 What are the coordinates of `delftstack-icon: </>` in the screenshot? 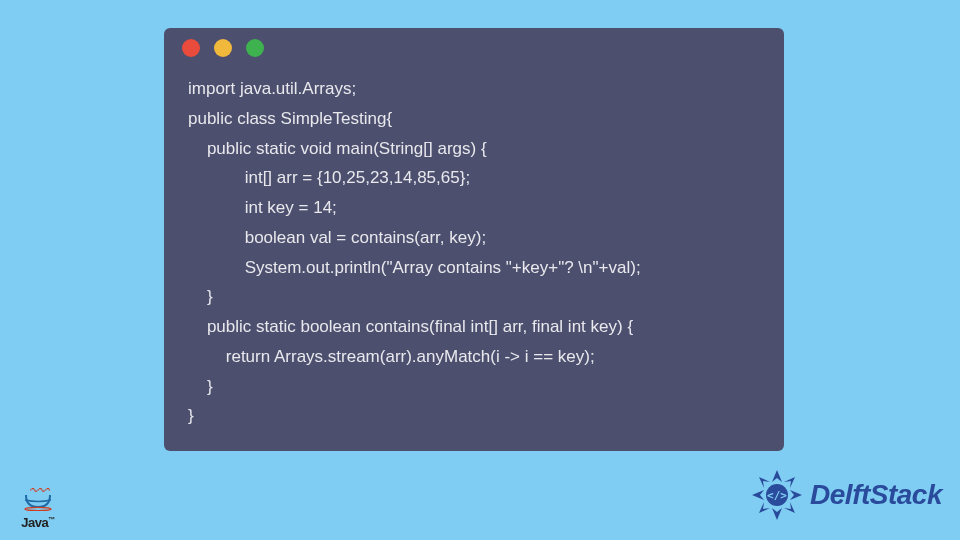 It's located at (777, 495).